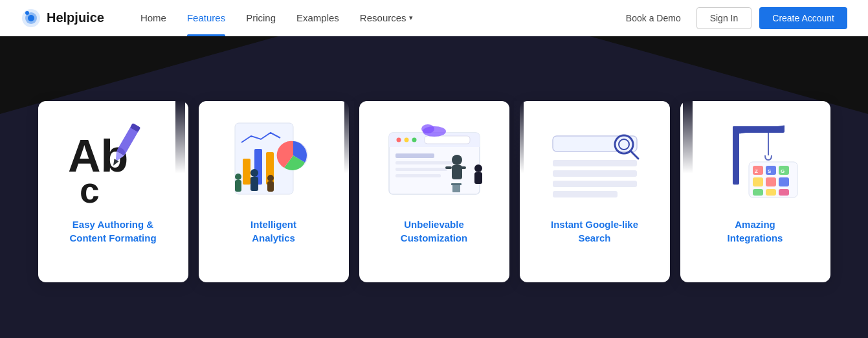 The width and height of the screenshot is (868, 338). What do you see at coordinates (595, 162) in the screenshot?
I see `search-illustration` at bounding box center [595, 162].